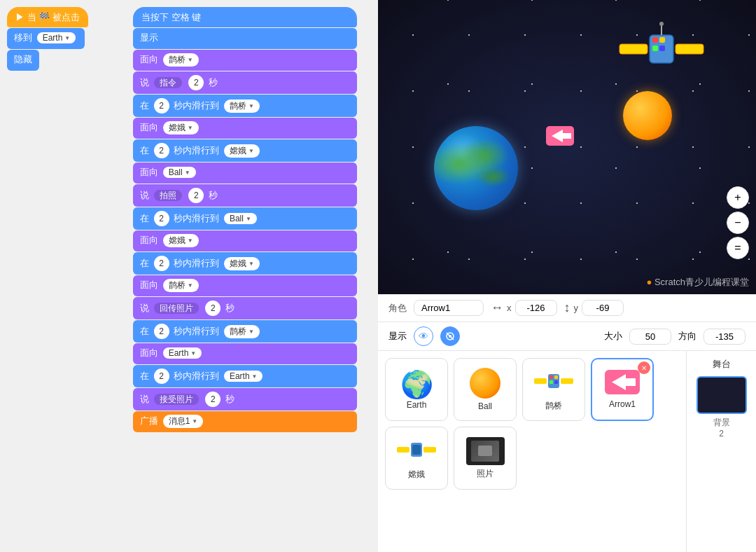 The width and height of the screenshot is (756, 552). I want to click on face-earth-block: 面向 Earth, so click(245, 354).